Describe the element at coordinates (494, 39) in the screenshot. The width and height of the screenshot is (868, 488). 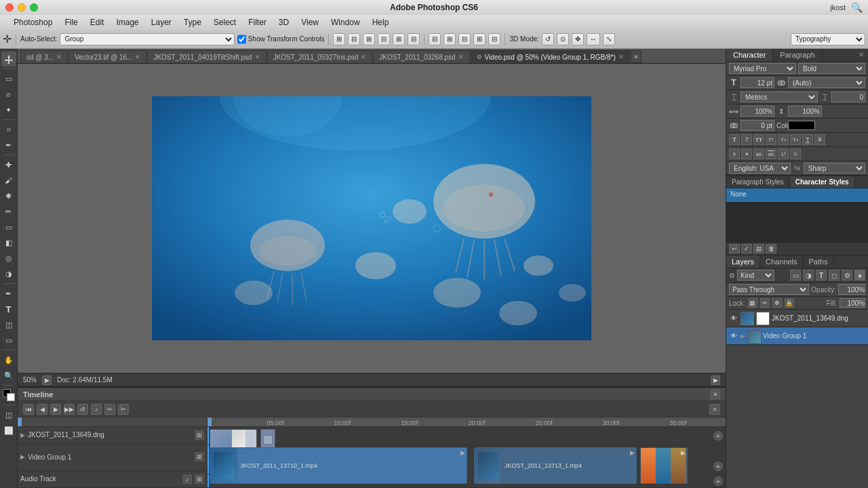
I see `distribute5-btn: ⊟` at that location.